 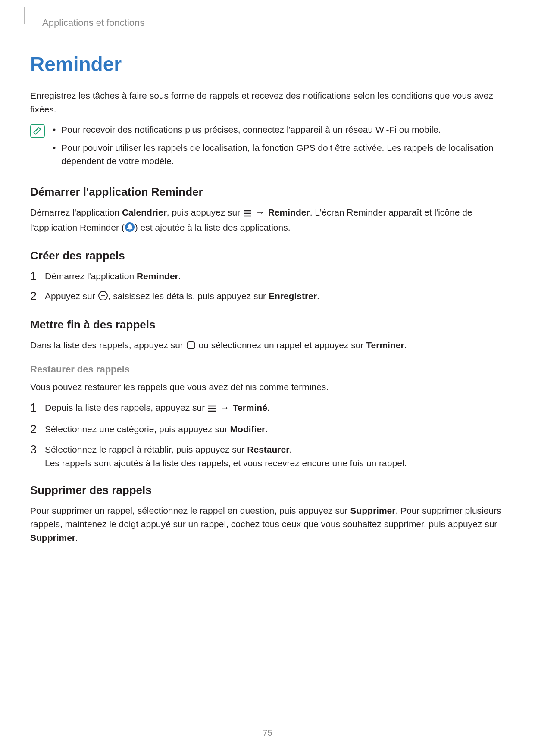 I want to click on note-item: Pour pouvoir utiliser les rappels de loc…, so click(x=278, y=154).